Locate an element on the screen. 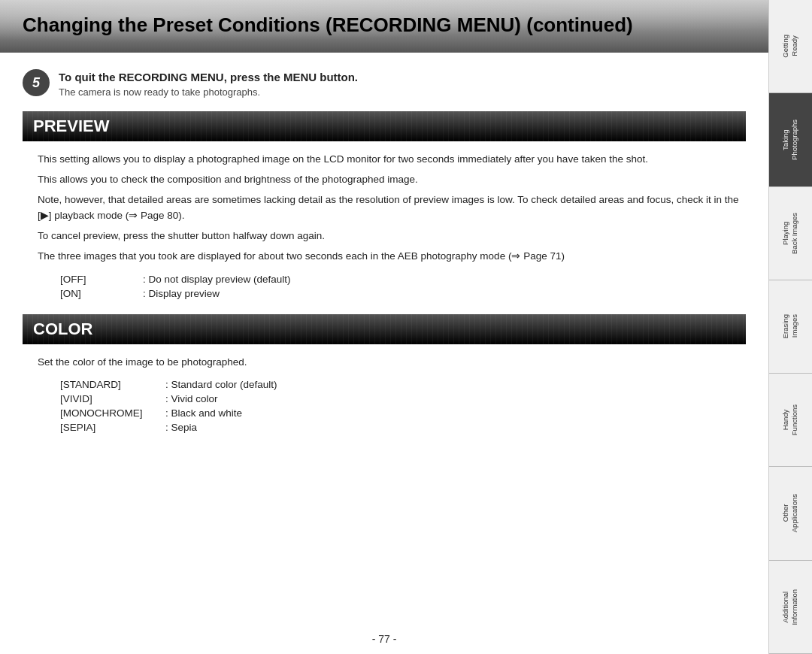 The image size is (812, 654). step-subtitle: The camera is now ready to take photogra… is located at coordinates (208, 92).